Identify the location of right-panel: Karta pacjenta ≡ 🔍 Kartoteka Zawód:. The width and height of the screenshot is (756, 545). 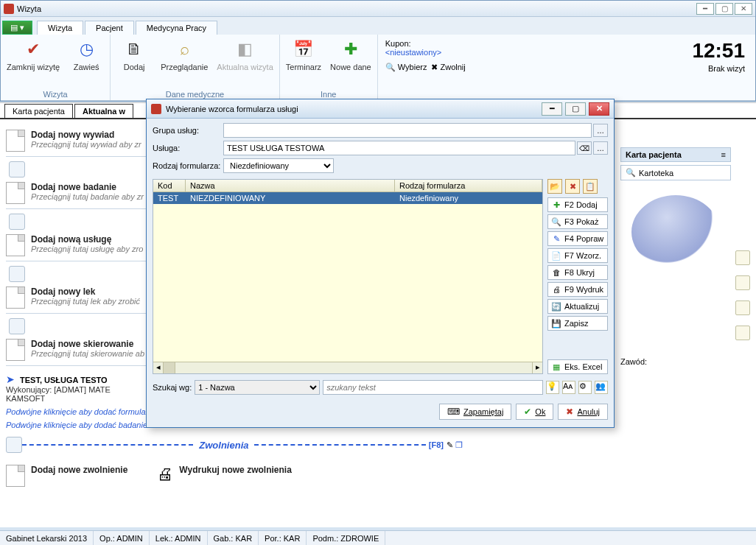
(676, 256).